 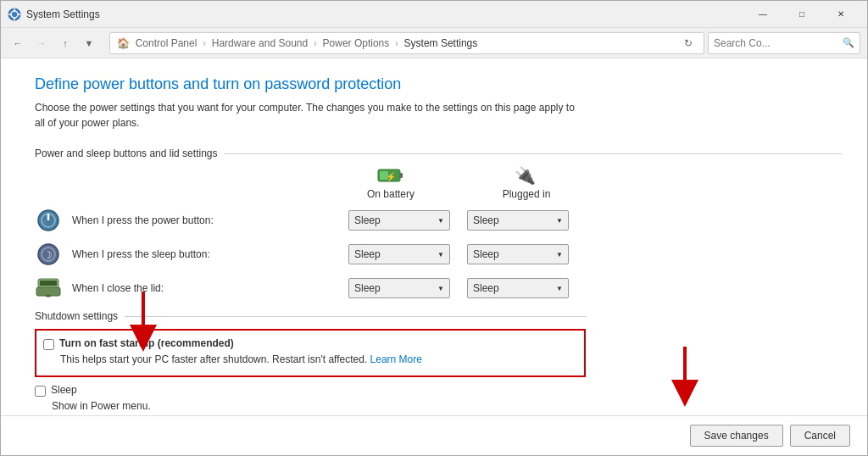 I want to click on up-button: ↑, so click(x=65, y=43).